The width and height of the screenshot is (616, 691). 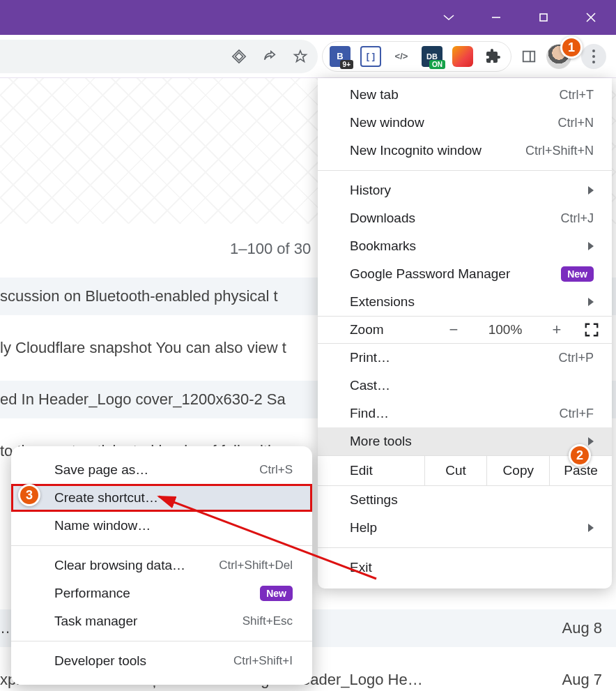 What do you see at coordinates (465, 471) in the screenshot?
I see `menu-edit-row: Edit Cut Copy Paste` at bounding box center [465, 471].